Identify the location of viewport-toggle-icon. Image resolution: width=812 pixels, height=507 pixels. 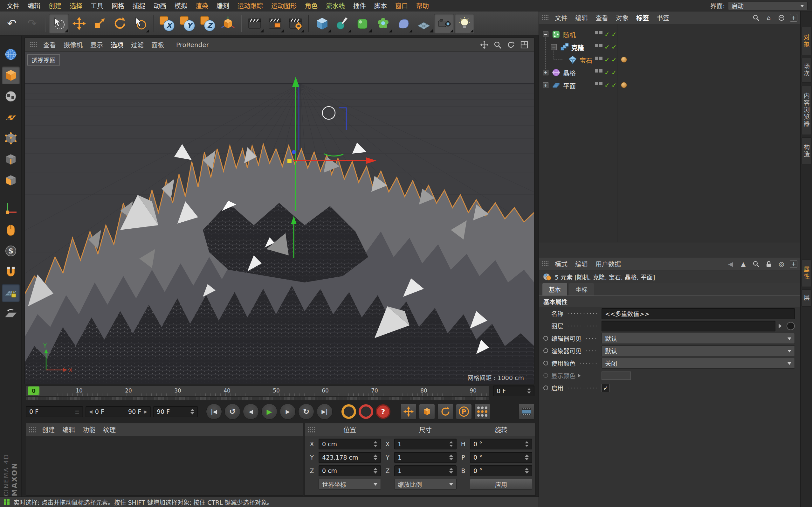
(524, 45).